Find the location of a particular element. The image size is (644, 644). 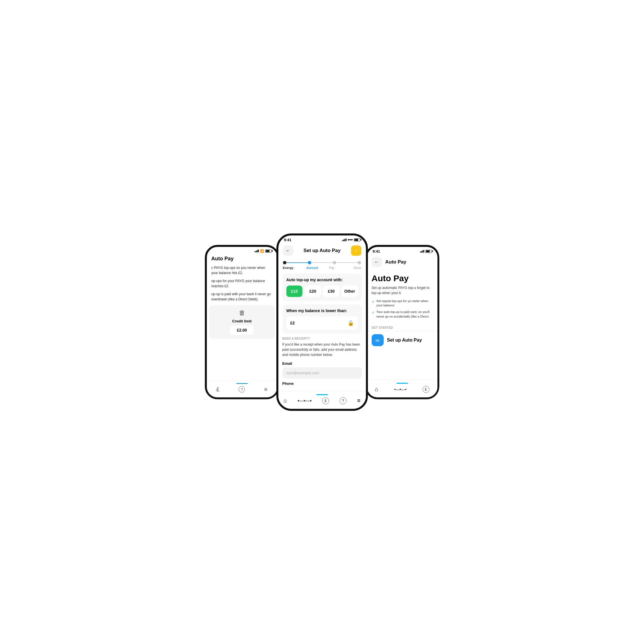

back-button-right: ← is located at coordinates (377, 262).